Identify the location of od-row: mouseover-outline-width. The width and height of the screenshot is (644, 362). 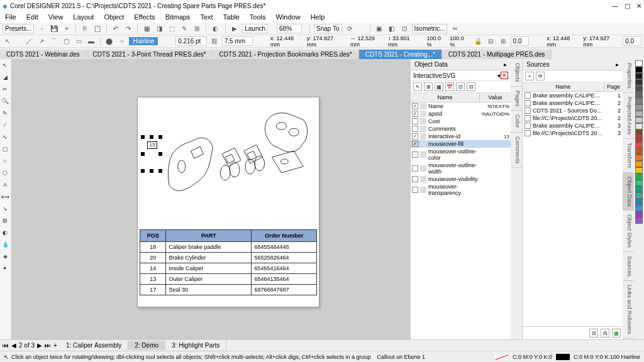
(460, 168).